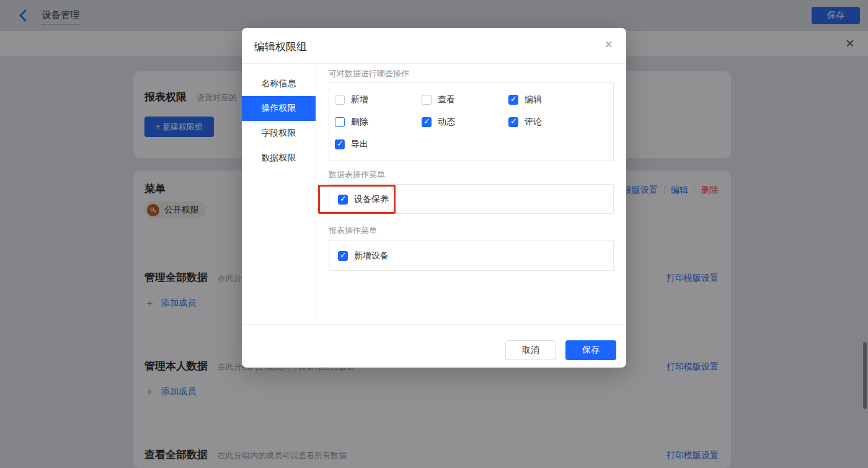 The image size is (868, 468). Describe the element at coordinates (609, 45) in the screenshot. I see `modal-close-icon: ×` at that location.